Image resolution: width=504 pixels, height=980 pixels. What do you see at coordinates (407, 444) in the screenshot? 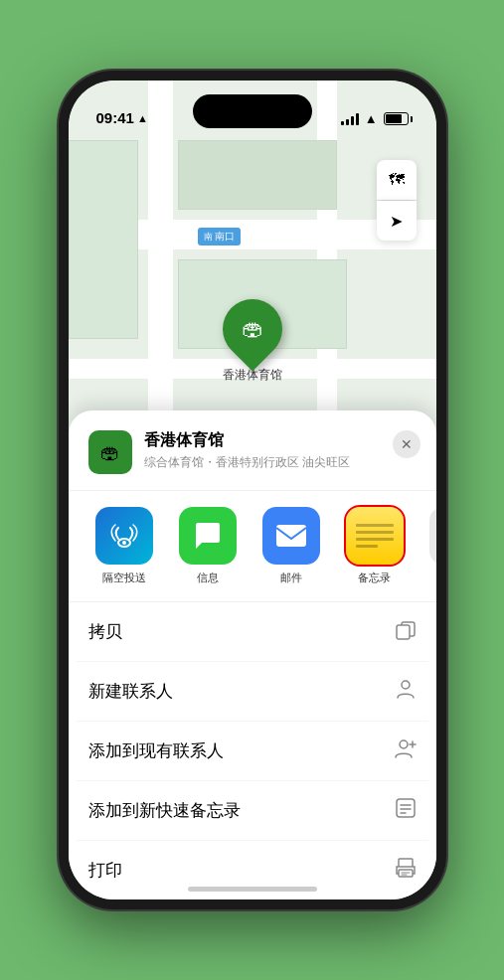
I see `close-icon: ✕` at bounding box center [407, 444].